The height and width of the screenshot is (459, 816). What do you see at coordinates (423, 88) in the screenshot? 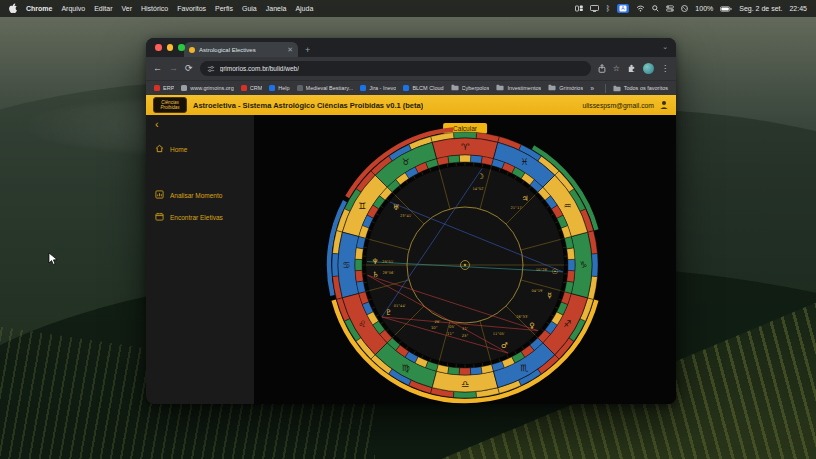
I see `bookmark-blcm-cloud: BLCM Cloud` at bounding box center [423, 88].